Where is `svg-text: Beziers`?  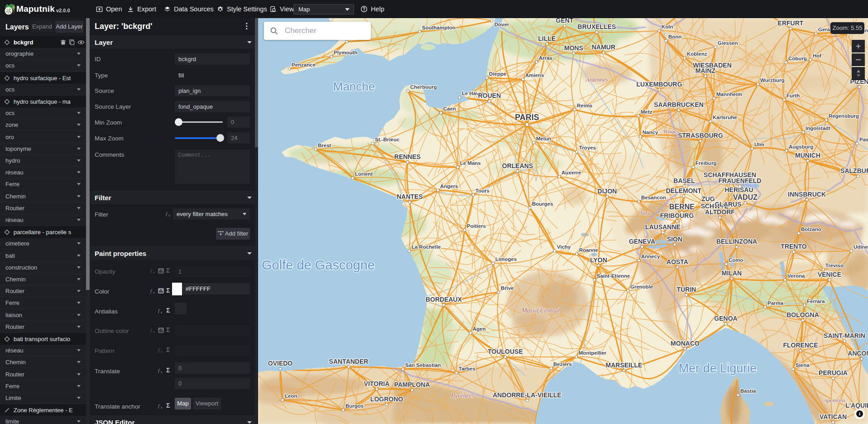
svg-text: Beziers is located at coordinates (562, 364).